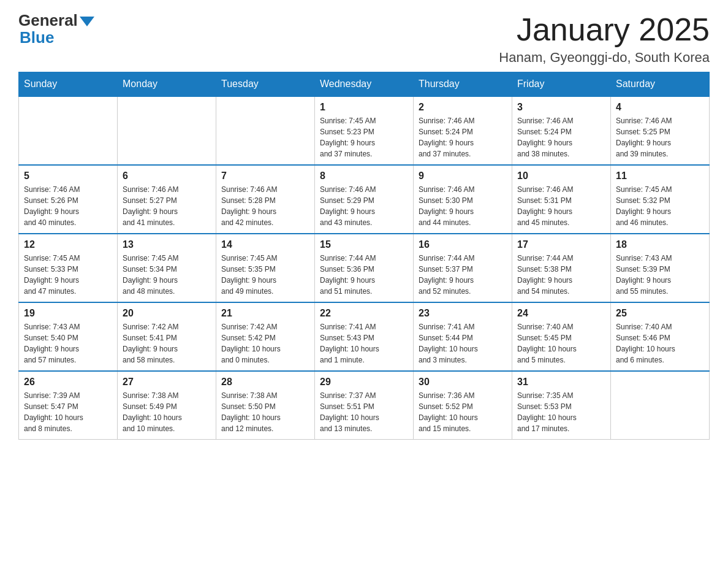 The height and width of the screenshot is (563, 728). Describe the element at coordinates (660, 245) in the screenshot. I see `day-number: 18` at that location.